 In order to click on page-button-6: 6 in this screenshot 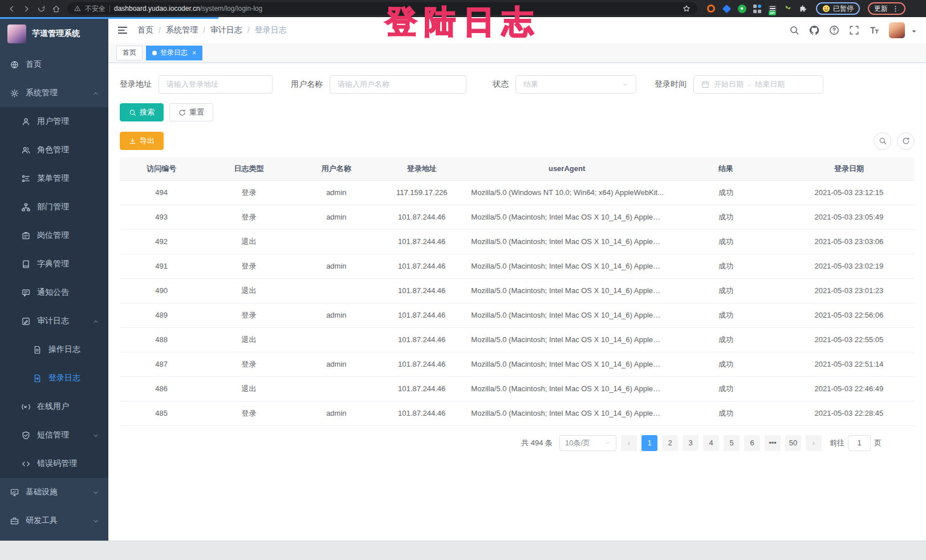, I will do `click(752, 443)`.